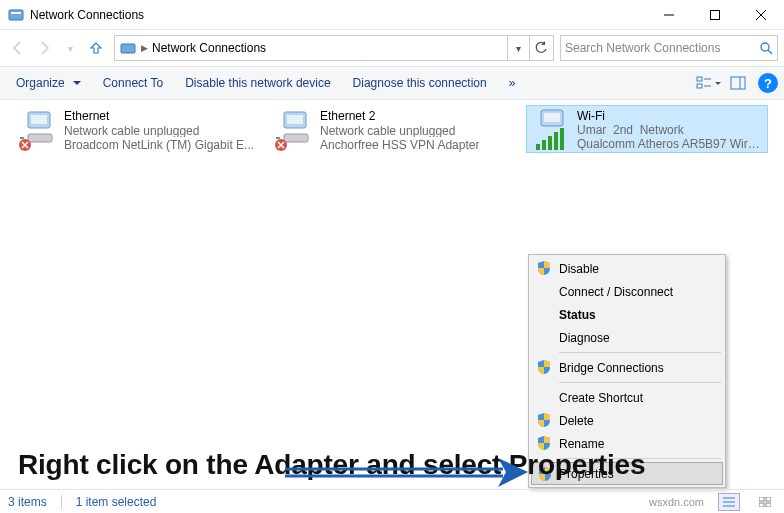 The image size is (784, 513). I want to click on maximize-button, so click(715, 15).